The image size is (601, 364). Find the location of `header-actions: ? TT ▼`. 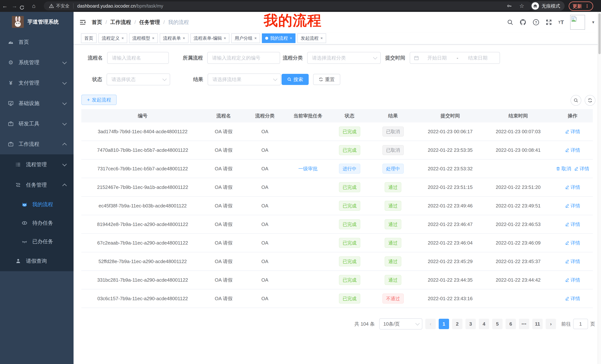

header-actions: ? TT ▼ is located at coordinates (551, 22).